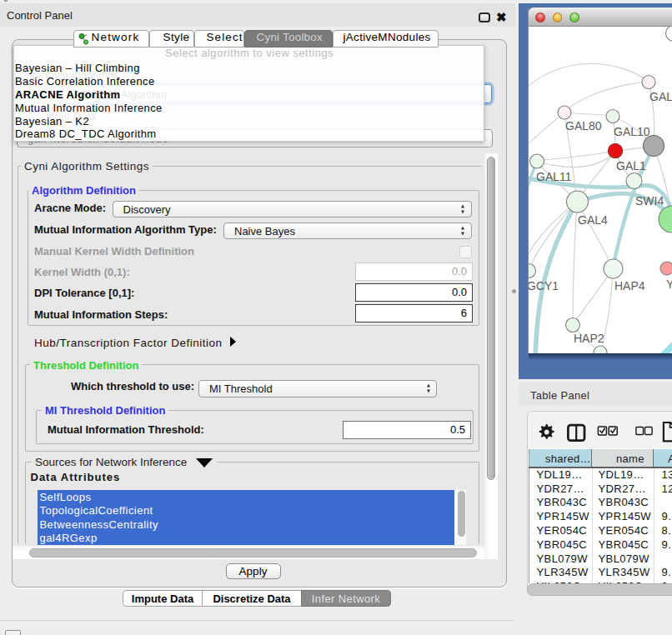 Image resolution: width=672 pixels, height=635 pixels. I want to click on svg-text: GAL7, so click(660, 97).